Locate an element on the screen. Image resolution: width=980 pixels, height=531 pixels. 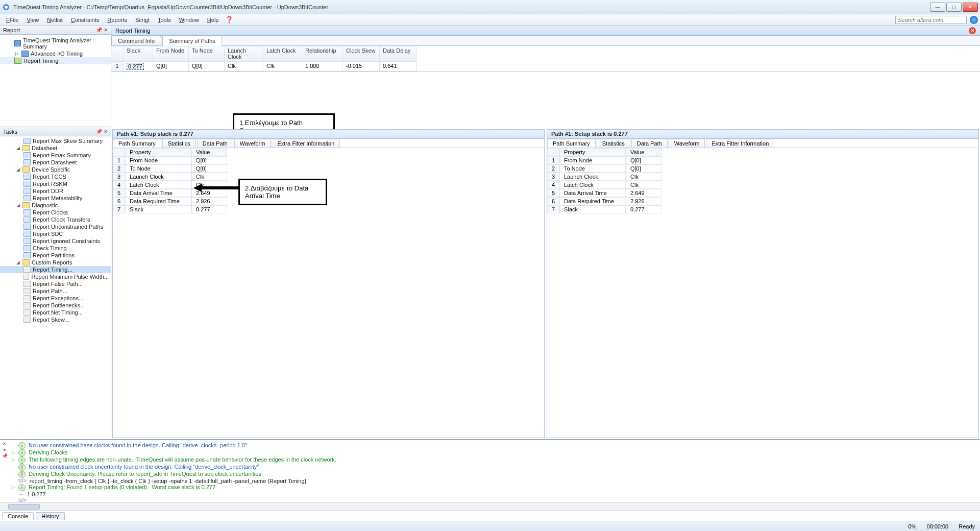
console-tab-history: History is located at coordinates (50, 516).